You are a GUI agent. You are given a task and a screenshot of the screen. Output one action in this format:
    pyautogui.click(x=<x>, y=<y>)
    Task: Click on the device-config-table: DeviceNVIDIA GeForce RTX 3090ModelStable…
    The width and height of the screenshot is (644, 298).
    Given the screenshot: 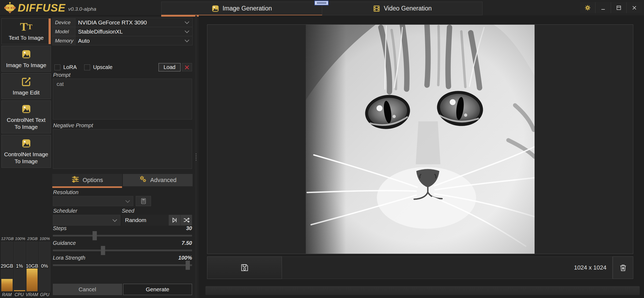 What is the action you would take?
    pyautogui.click(x=122, y=32)
    